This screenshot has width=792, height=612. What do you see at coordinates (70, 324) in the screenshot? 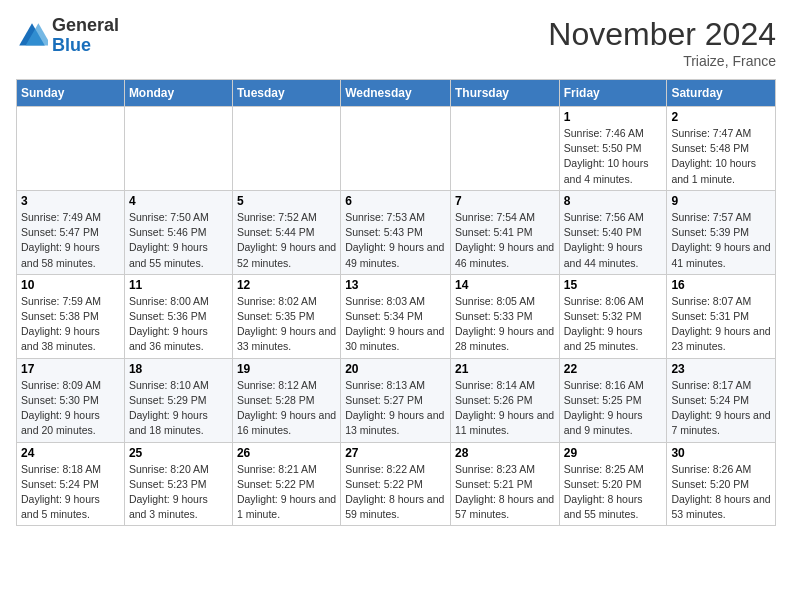
I see `day-info: Sunrise: 7:59 AMSunset: 5:38 PMDaylight:…` at bounding box center [70, 324].